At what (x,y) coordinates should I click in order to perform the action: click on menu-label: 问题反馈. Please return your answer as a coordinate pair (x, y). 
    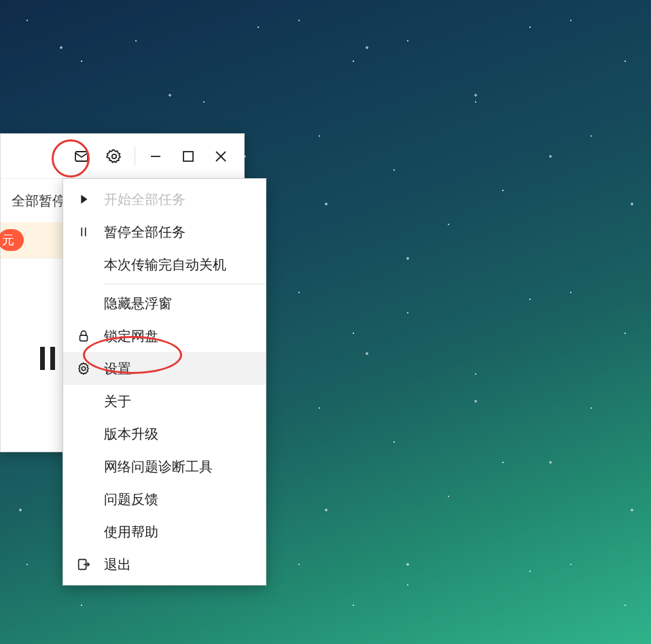
    Looking at the image, I should click on (131, 499).